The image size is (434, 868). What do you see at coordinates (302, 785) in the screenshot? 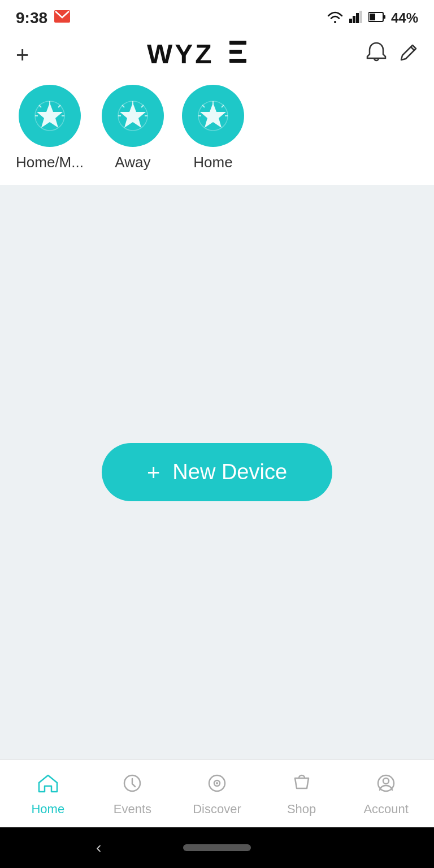
I see `shop-icon` at bounding box center [302, 785].